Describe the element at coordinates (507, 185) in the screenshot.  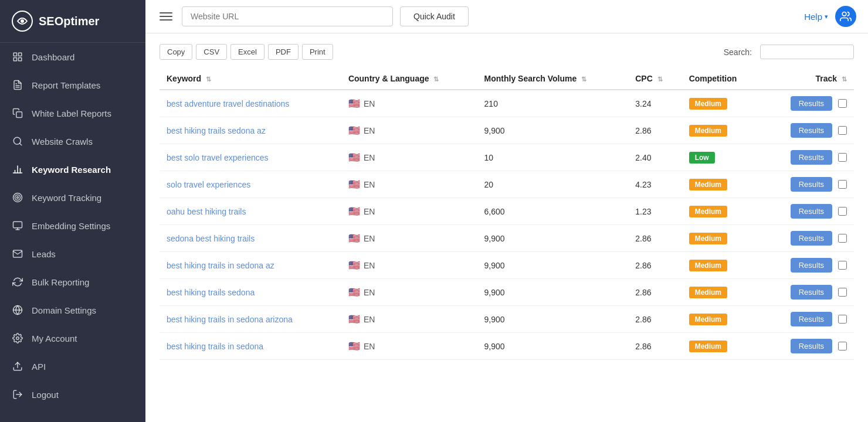
I see `table-row: solo travel experiences 🇺🇸 EN 20 4.23 Me…` at that location.